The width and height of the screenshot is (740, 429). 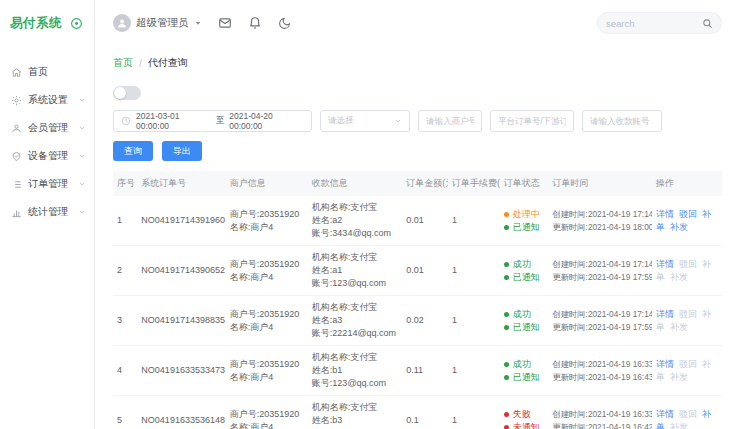 What do you see at coordinates (225, 23) in the screenshot?
I see `mail-icon` at bounding box center [225, 23].